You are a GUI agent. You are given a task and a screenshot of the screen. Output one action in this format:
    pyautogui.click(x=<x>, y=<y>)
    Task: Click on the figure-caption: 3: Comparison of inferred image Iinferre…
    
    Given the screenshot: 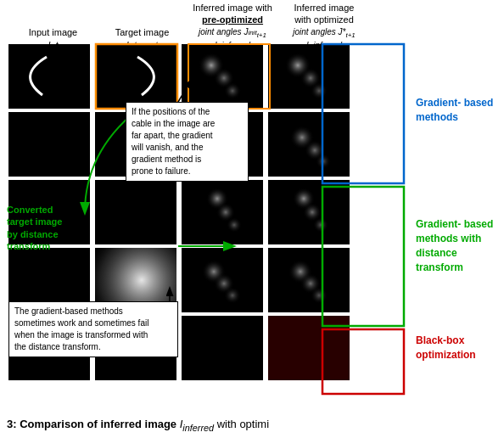 What is the action you would take?
    pyautogui.click(x=137, y=425)
    